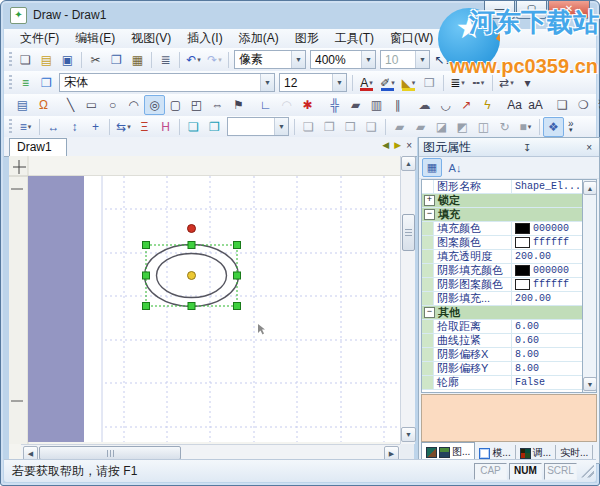 Image resolution: width=600 pixels, height=486 pixels. I want to click on grid-size-combo: 10▼, so click(405, 60).